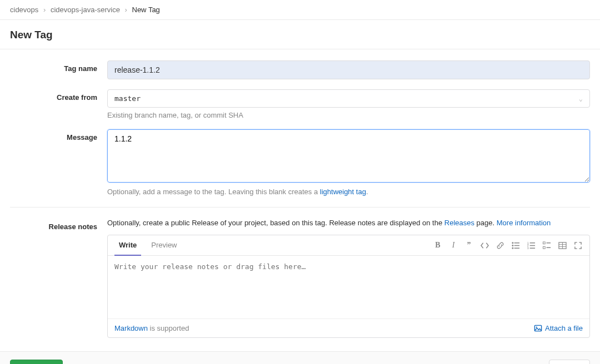 The height and width of the screenshot is (364, 600). What do you see at coordinates (131, 328) in the screenshot?
I see `markdown-link: Markdown` at bounding box center [131, 328].